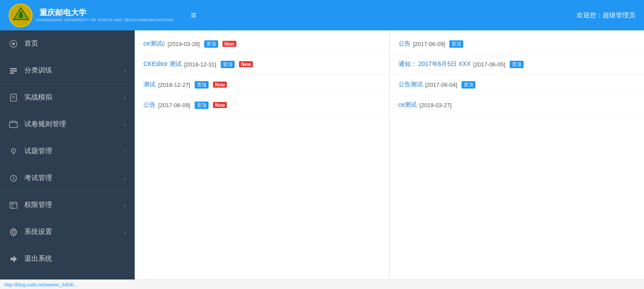 Image resolution: width=644 pixels, height=289 pixels. Describe the element at coordinates (262, 64) in the screenshot. I see `news-item-item2: CKEditor 测试[2018-12-31]置顶New` at that location.